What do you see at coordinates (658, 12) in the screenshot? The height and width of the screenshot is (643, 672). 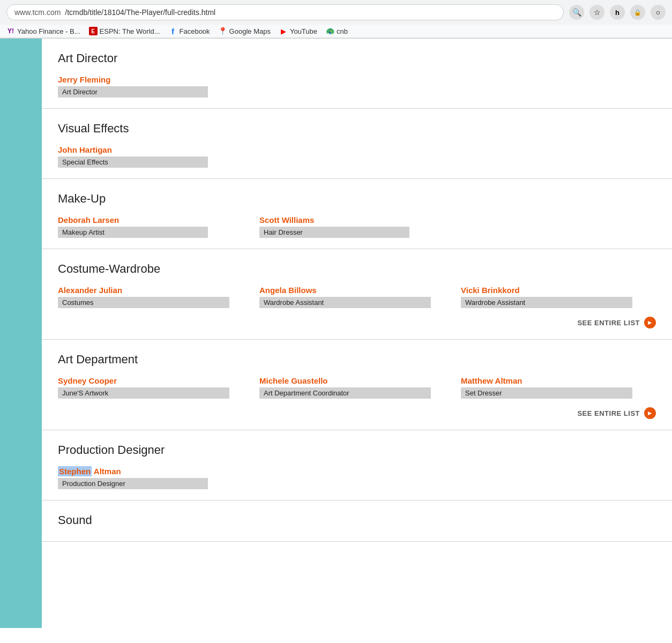 I see `circle-icon: ○` at bounding box center [658, 12].